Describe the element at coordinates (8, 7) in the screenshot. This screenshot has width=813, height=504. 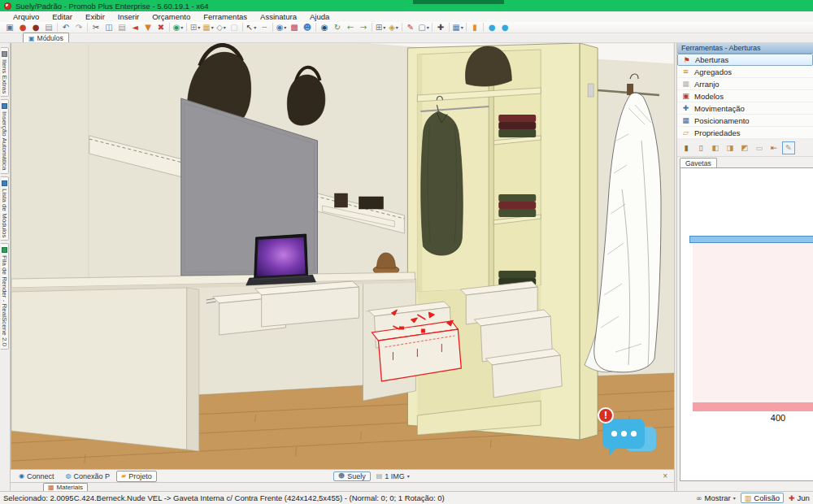
I see `promob-logo-icon` at that location.